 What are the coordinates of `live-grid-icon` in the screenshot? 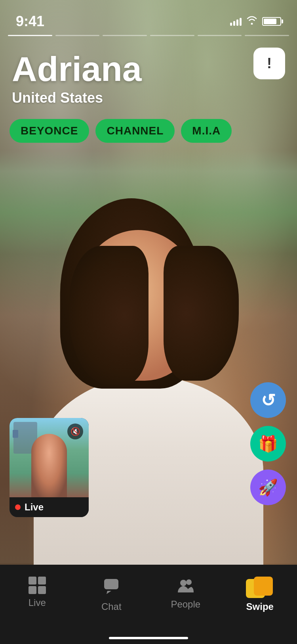 It's located at (37, 585).